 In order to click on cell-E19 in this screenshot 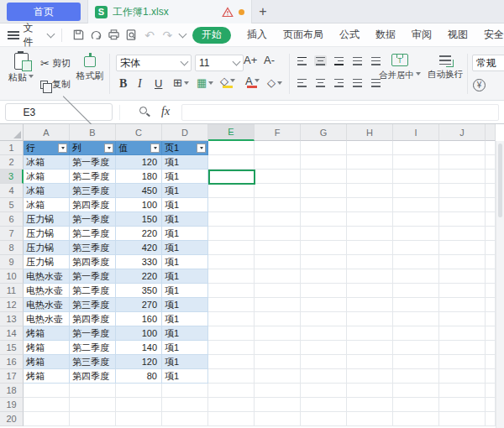, I will do `click(232, 405)`.